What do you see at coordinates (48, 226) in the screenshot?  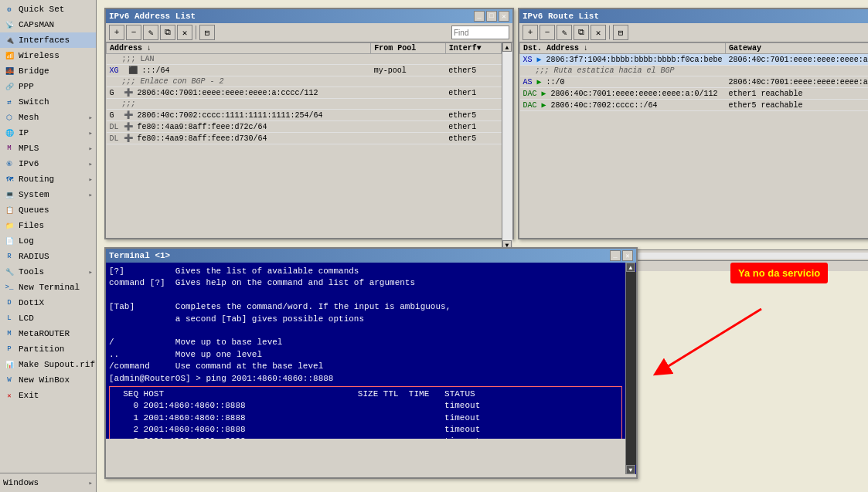 I see `sidebar-item-files: 📁 Files` at bounding box center [48, 226].